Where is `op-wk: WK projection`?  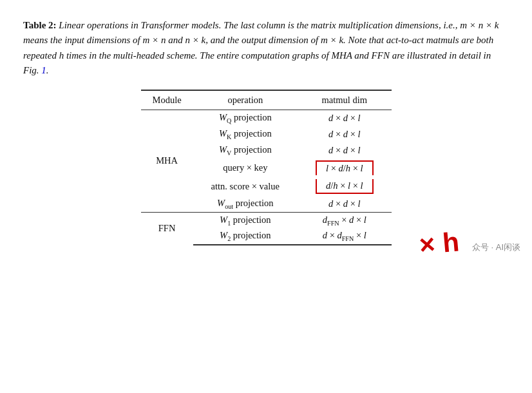 op-wk: WK projection is located at coordinates (245, 134).